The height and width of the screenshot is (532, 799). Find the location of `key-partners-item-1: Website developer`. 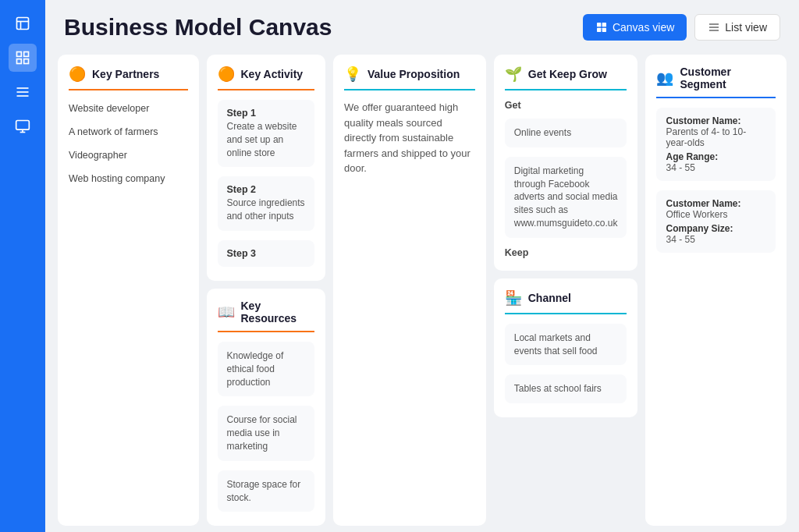

key-partners-item-1: Website developer is located at coordinates (128, 108).